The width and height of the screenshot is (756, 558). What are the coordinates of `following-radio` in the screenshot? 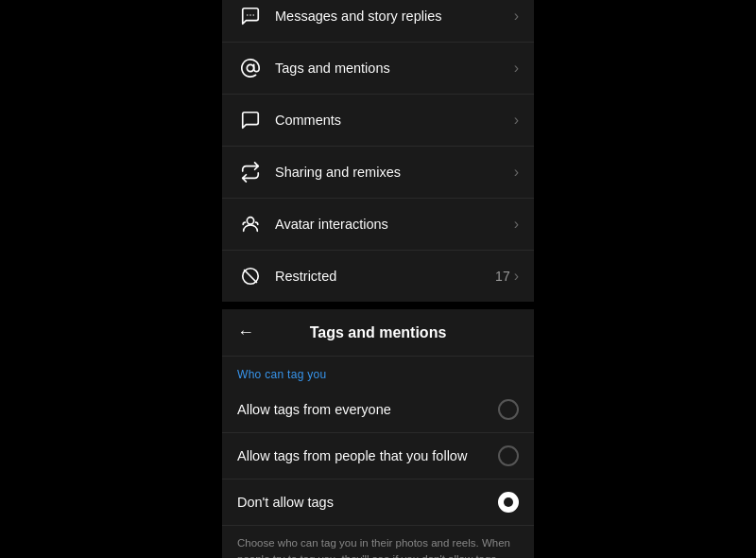 It's located at (508, 456).